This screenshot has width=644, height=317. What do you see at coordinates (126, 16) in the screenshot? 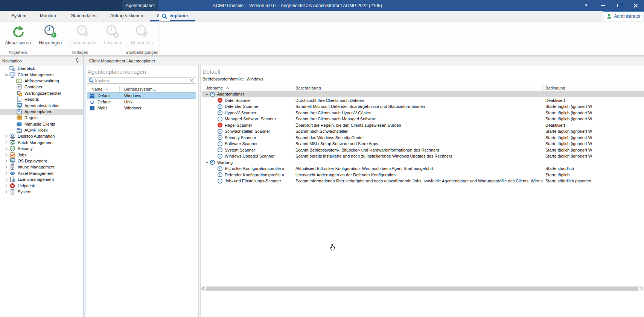
I see `menu-tab-abfrageaktionen: Abfrageaktionen` at bounding box center [126, 16].